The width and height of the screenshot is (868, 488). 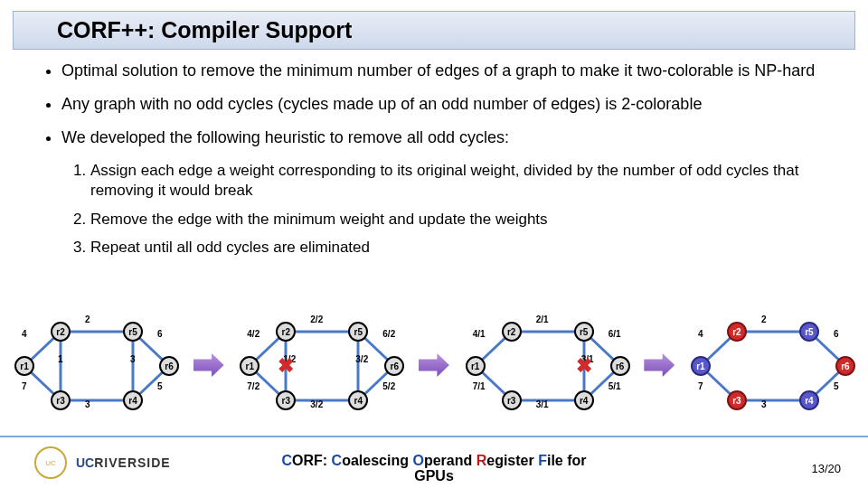 I want to click on page-current: 13, so click(x=817, y=468).